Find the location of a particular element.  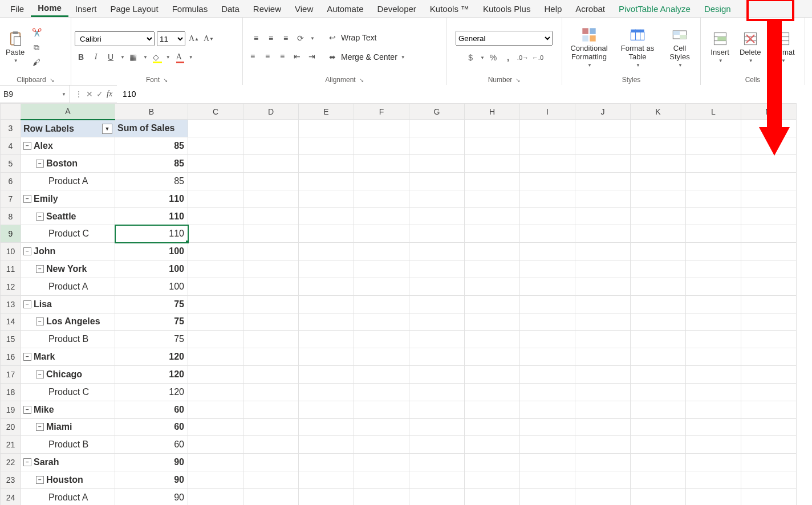

row-header-11: 11 is located at coordinates (11, 269).